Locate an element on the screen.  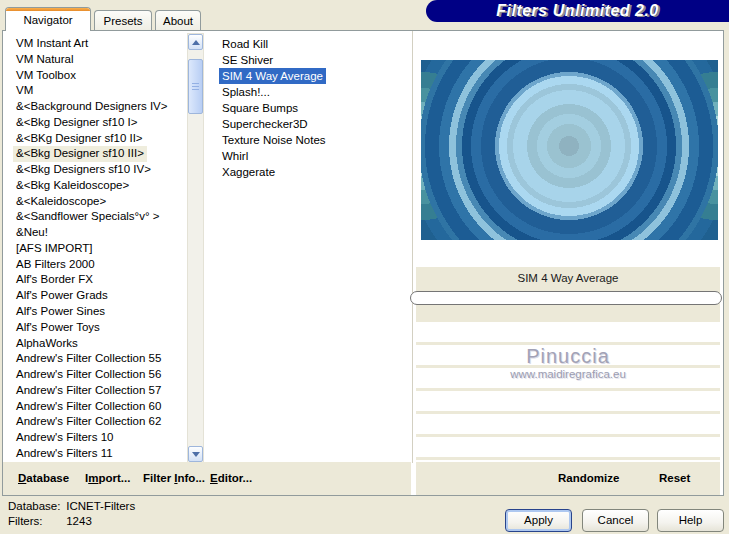
category-item: &<Bkg Kaleidoscope> is located at coordinates (96, 186).